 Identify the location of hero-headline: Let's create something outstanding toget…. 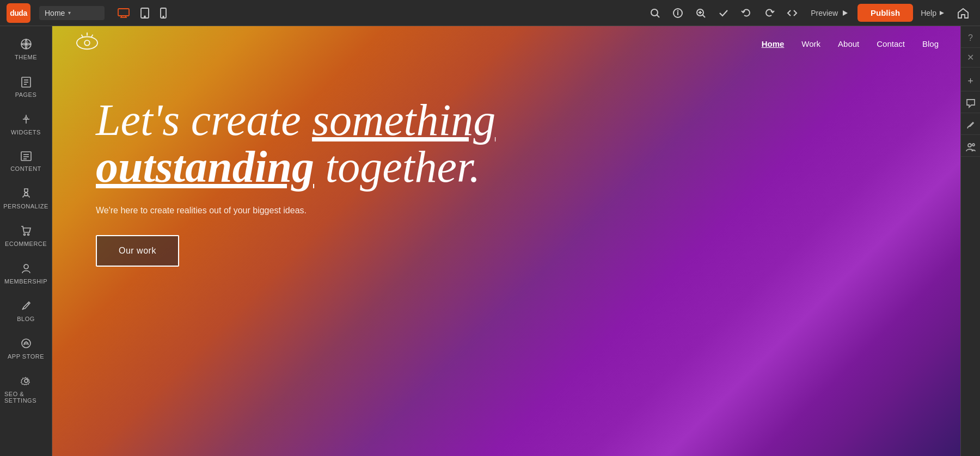
(341, 144).